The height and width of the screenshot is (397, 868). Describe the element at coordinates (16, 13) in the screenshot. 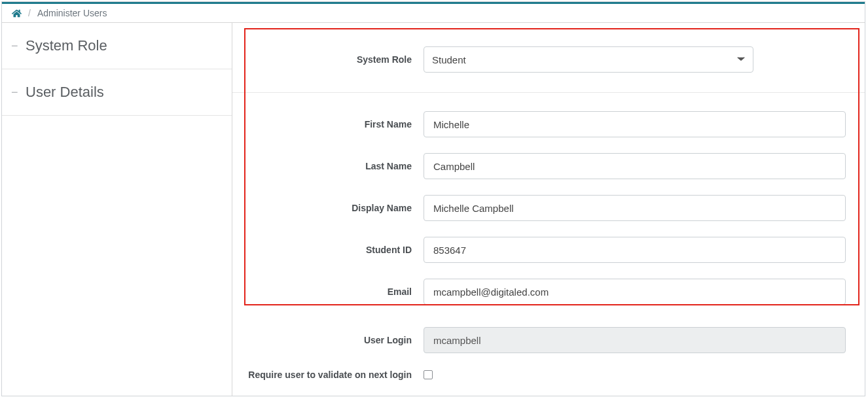

I see `home-icon` at that location.